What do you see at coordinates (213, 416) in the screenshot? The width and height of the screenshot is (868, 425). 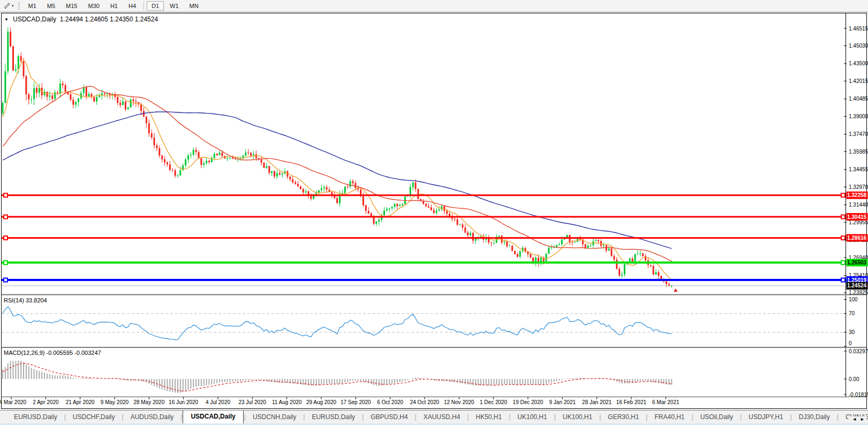 I see `chart-tab-usdcad-daily: USDCAD,Daily` at bounding box center [213, 416].